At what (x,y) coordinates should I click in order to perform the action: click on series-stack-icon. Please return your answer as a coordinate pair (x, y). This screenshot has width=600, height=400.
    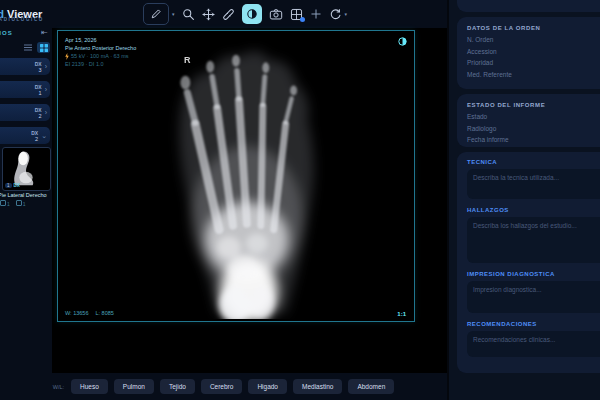
    Looking at the image, I should click on (3, 203).